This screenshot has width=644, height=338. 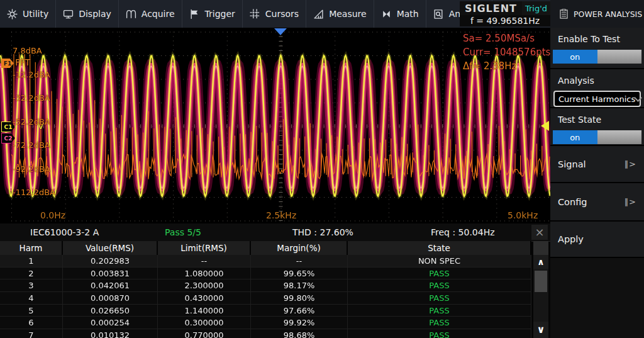 I want to click on config-label: Config, so click(x=572, y=202).